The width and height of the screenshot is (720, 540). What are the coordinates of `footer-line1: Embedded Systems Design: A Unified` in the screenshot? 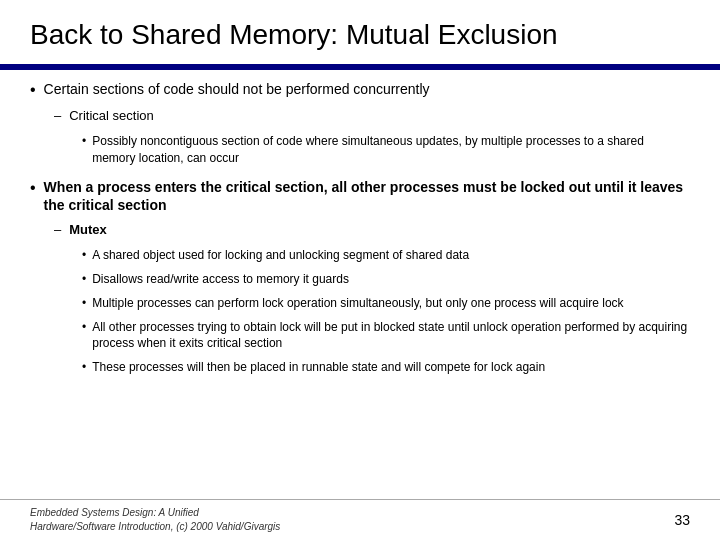 It's located at (155, 513).